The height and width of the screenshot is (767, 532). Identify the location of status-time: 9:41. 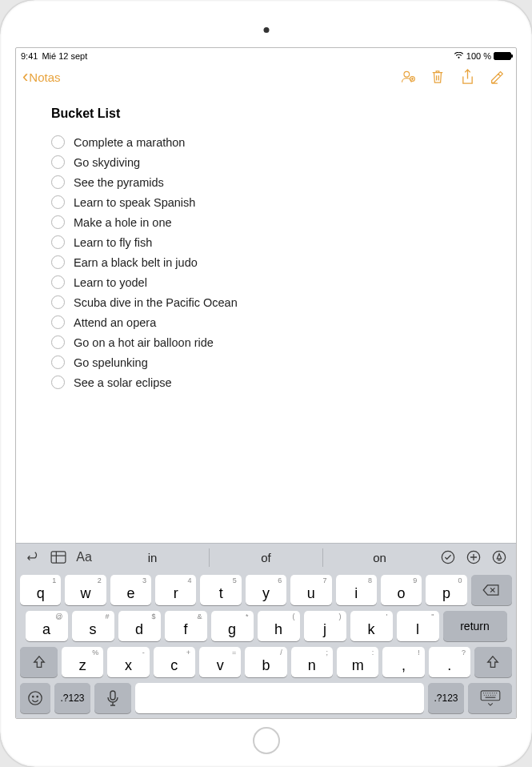
(29, 56).